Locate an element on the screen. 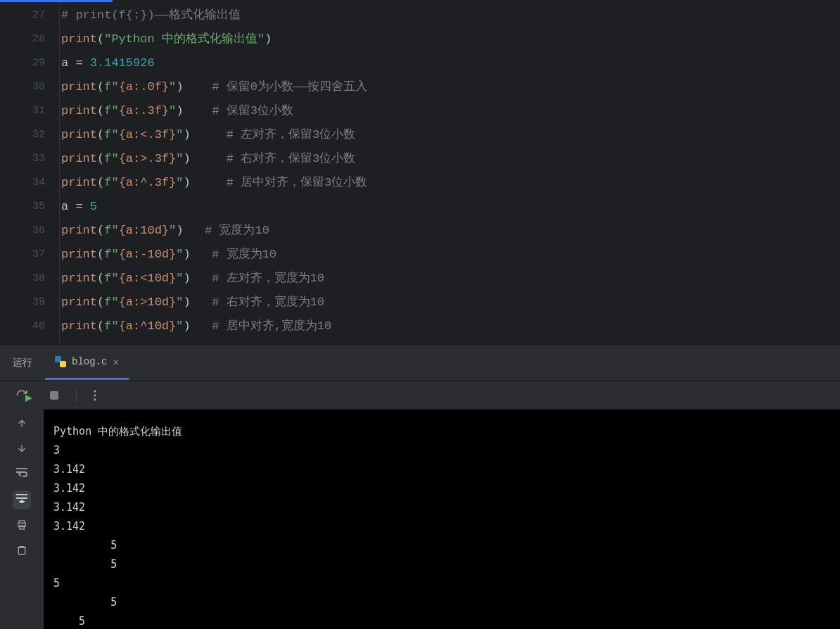 The height and width of the screenshot is (629, 840). line-number: 31 is located at coordinates (30, 111).